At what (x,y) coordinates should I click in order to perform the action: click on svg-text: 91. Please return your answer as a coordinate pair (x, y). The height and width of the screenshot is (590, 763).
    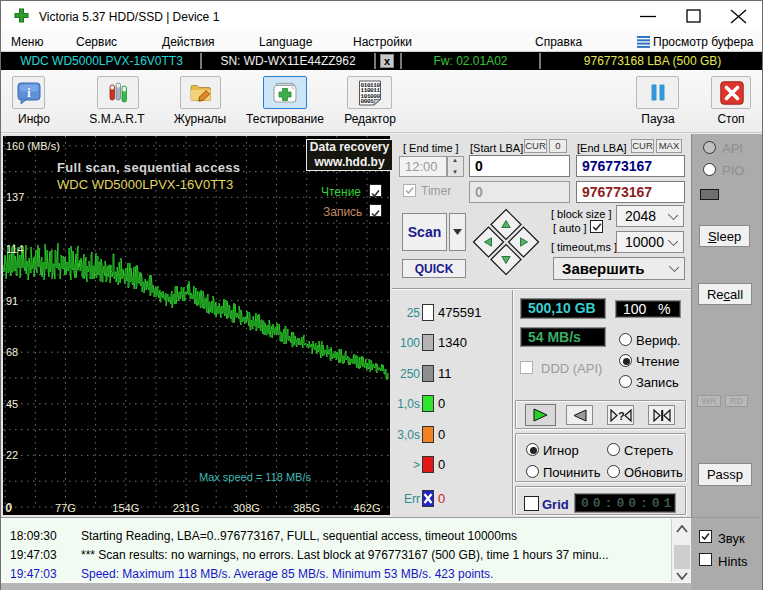
    Looking at the image, I should click on (12, 301).